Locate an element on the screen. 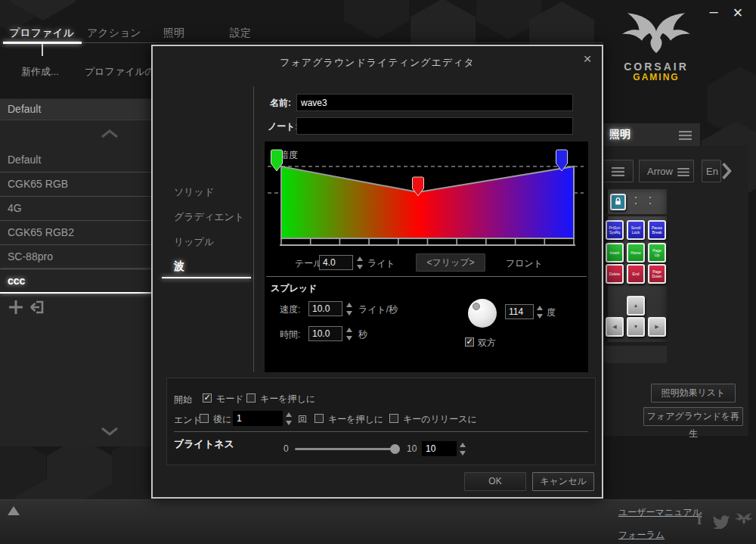  menu-item-wave: 波 is located at coordinates (179, 266).